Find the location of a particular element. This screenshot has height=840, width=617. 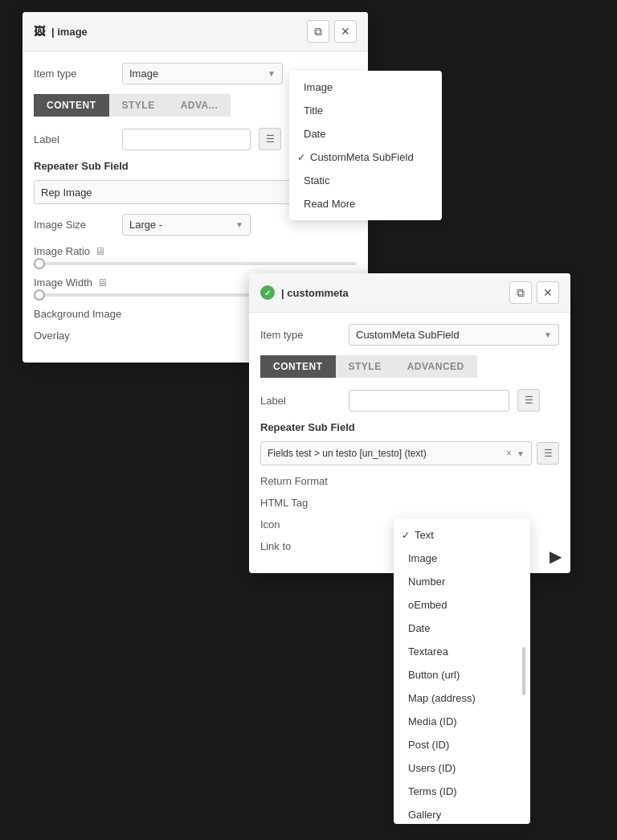

check-icon-custommeta: ✓ is located at coordinates (301, 158).